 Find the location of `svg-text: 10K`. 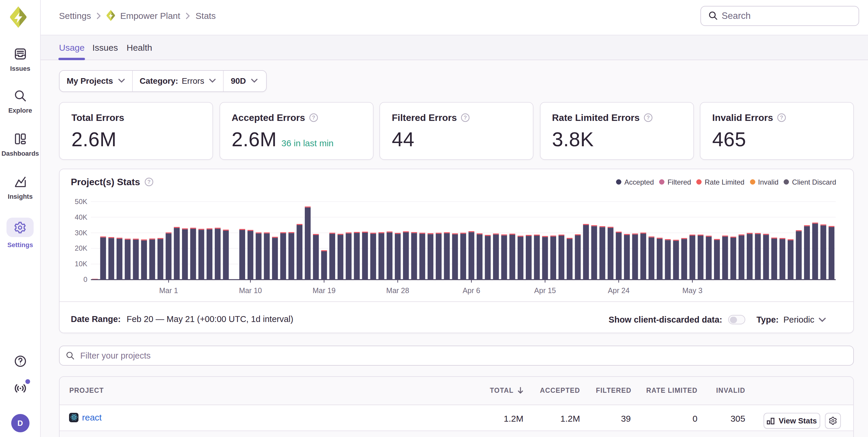

svg-text: 10K is located at coordinates (81, 263).